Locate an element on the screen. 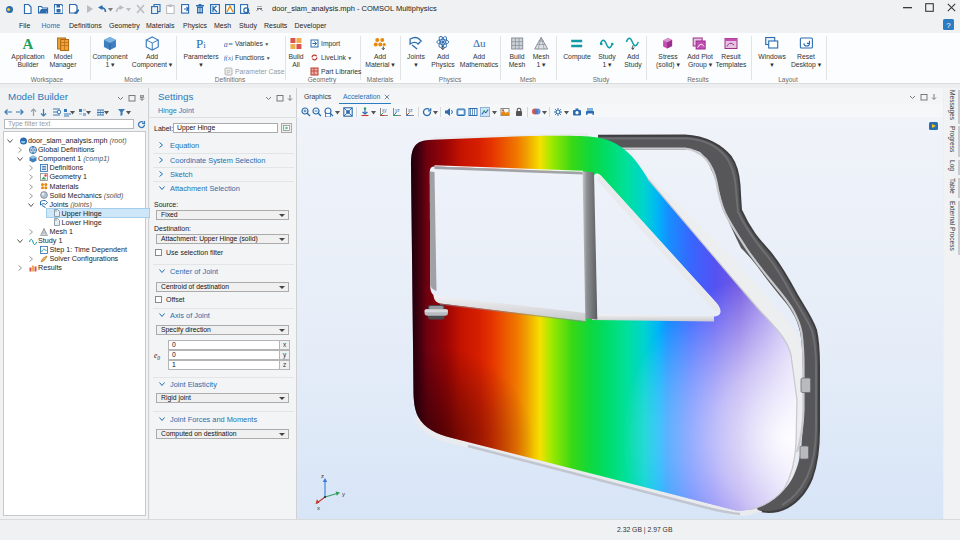 This screenshot has width=960, height=540. svg-text: a= is located at coordinates (228, 44).